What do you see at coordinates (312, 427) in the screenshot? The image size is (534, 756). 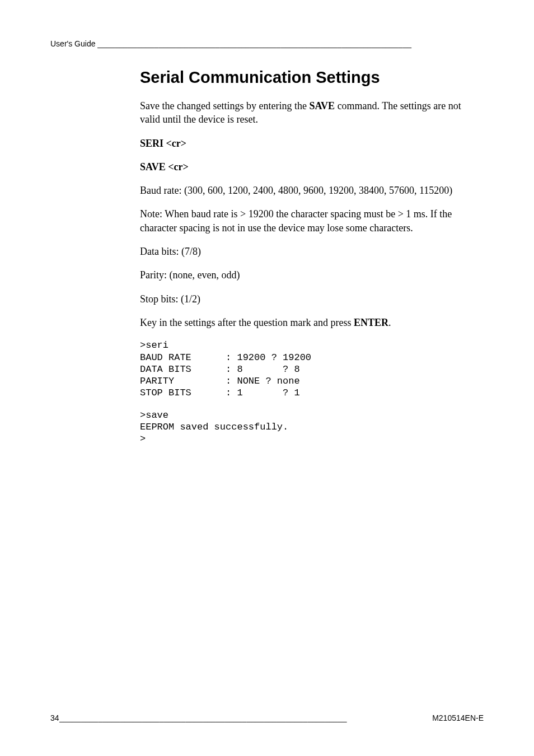 I see `terminal-output-save: >save EEPROM saved successfully. >` at bounding box center [312, 427].